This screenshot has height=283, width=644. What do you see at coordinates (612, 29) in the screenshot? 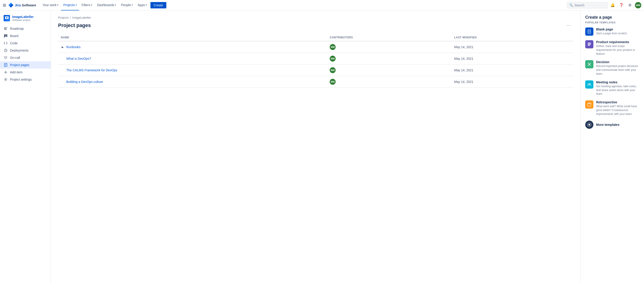
I see `template-name: Blank page` at bounding box center [612, 29].